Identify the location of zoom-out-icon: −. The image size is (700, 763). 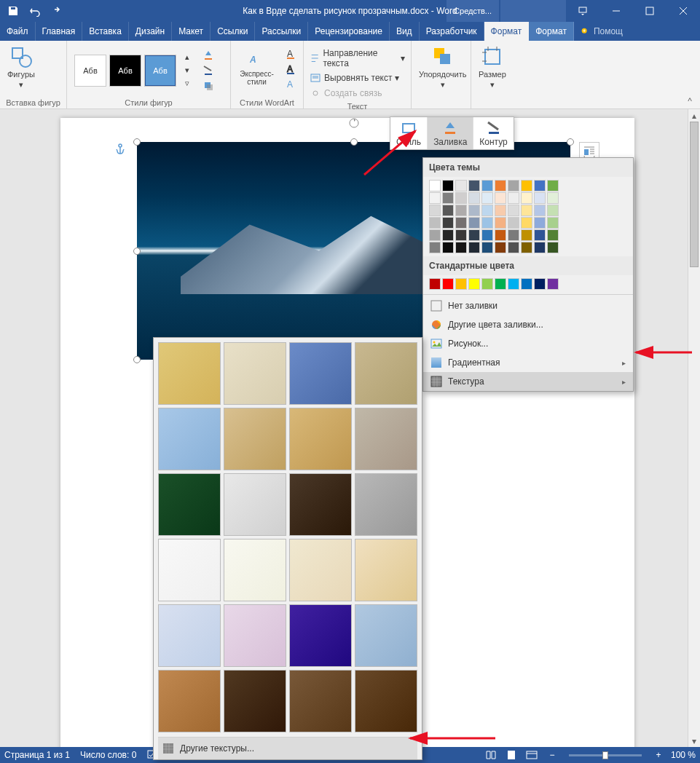
(552, 755).